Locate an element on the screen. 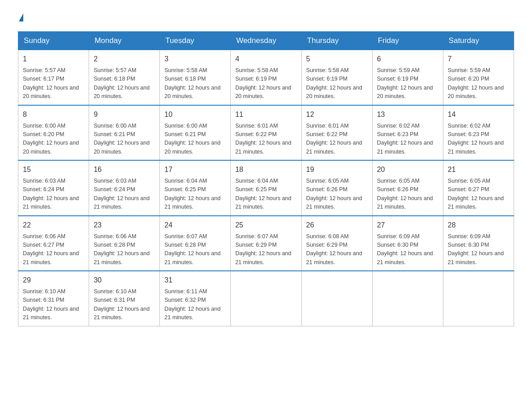  calendar-cell: 5Sunrise: 5:58 AMSunset: 6:19 PMDaylight… is located at coordinates (337, 78).